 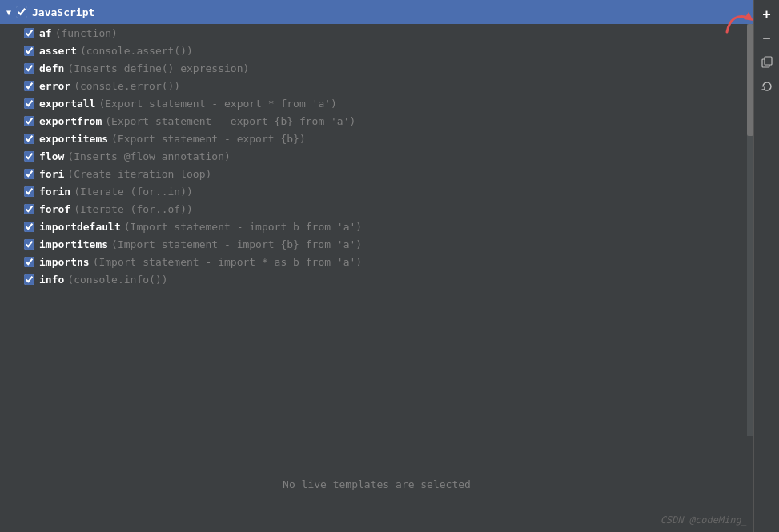 I want to click on arrow-indicator, so click(x=739, y=24).